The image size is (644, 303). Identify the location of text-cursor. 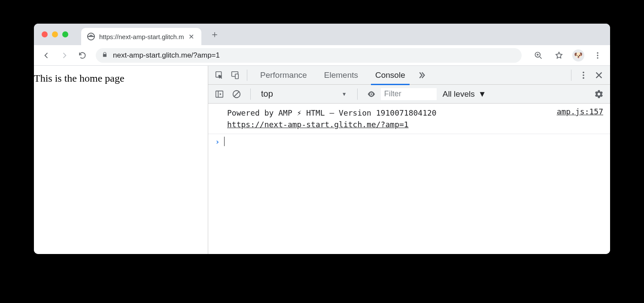
(225, 141).